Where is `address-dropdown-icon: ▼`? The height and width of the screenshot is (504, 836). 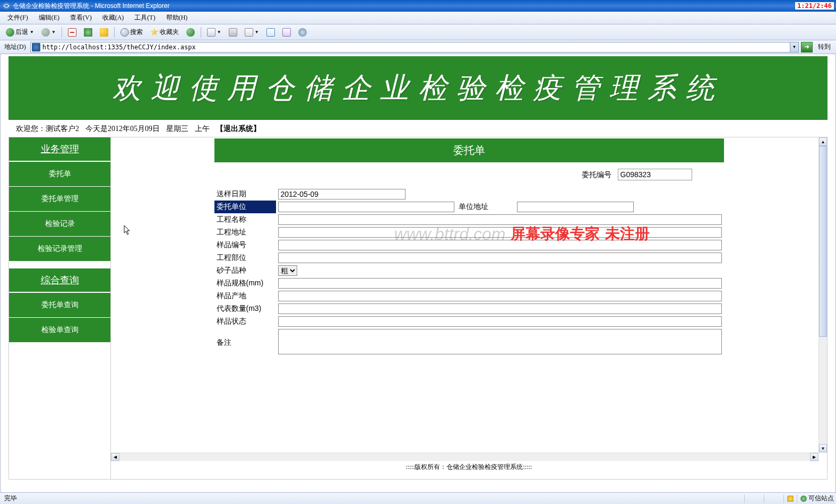 address-dropdown-icon: ▼ is located at coordinates (794, 47).